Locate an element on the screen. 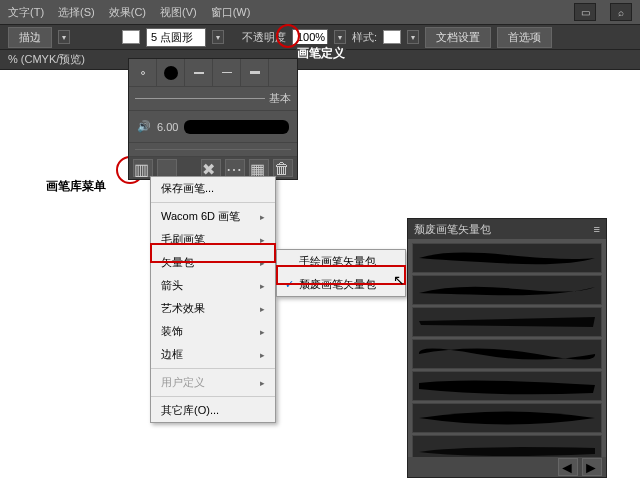  color-swatch is located at coordinates (131, 37).